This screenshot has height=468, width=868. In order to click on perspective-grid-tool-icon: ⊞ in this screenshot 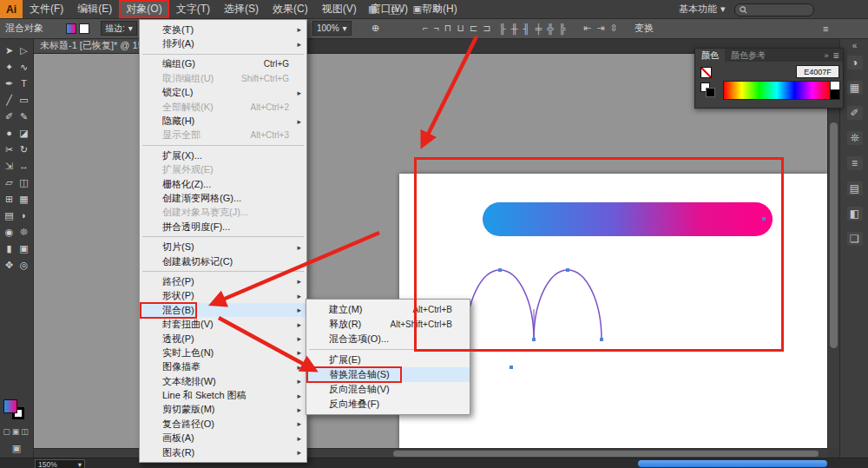, I will do `click(9, 199)`.